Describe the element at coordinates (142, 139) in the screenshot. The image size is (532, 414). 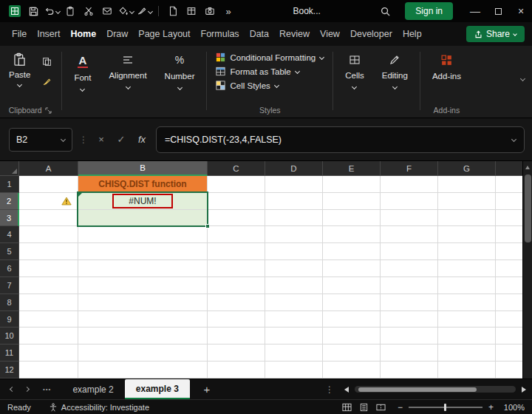
I see `insert-function-button: fx` at that location.